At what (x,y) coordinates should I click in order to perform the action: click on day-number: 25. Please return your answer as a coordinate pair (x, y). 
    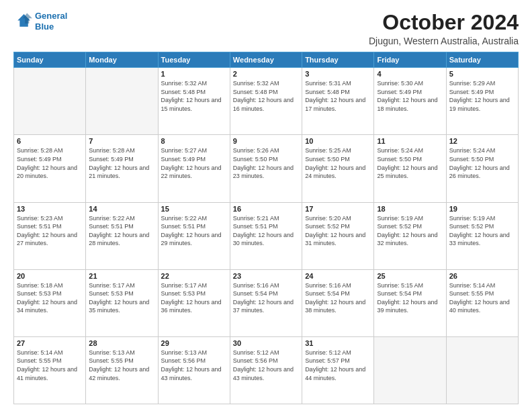
    Looking at the image, I should click on (410, 276).